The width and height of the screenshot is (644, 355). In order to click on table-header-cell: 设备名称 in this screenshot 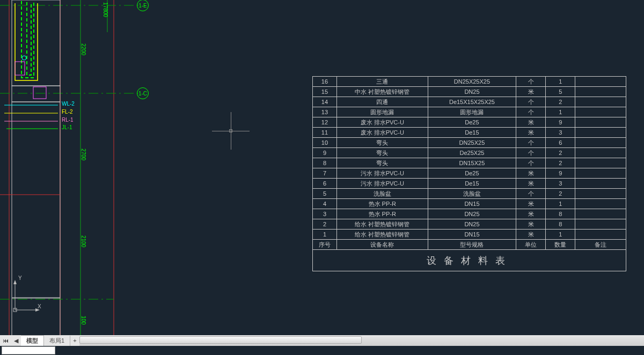, I will do `click(382, 245)`.